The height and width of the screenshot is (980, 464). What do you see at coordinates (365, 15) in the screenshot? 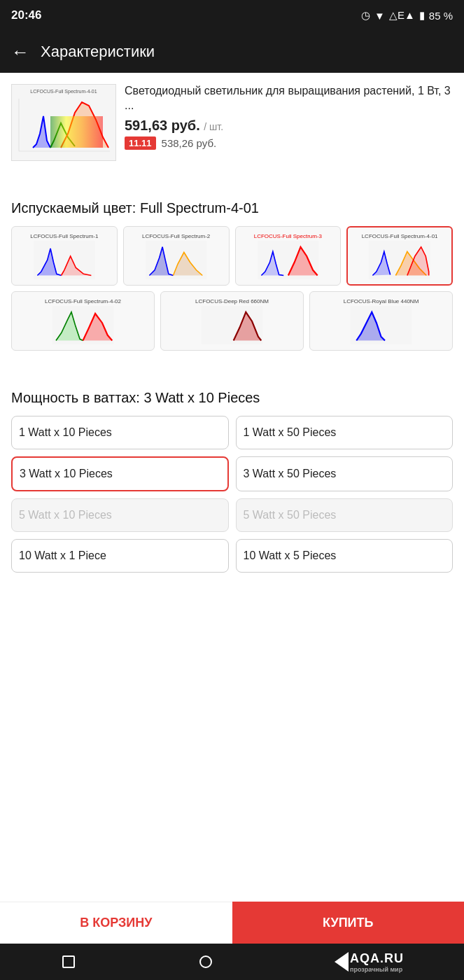
I see `alarm-icon: ◷` at bounding box center [365, 15].